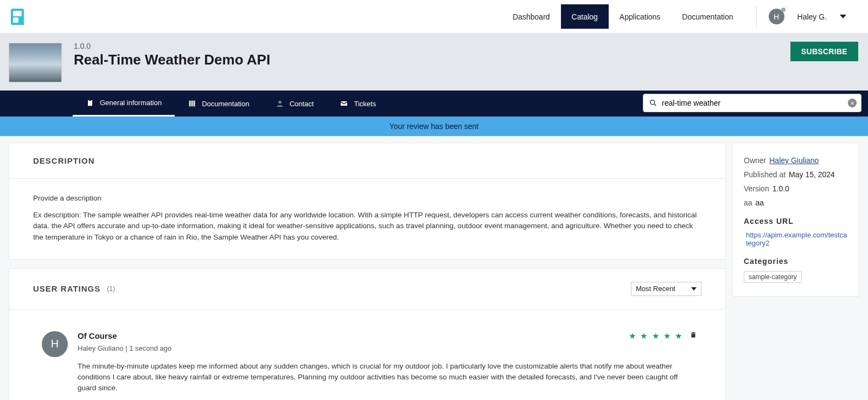  I want to click on description-heading: DESCRIPTION, so click(367, 161).